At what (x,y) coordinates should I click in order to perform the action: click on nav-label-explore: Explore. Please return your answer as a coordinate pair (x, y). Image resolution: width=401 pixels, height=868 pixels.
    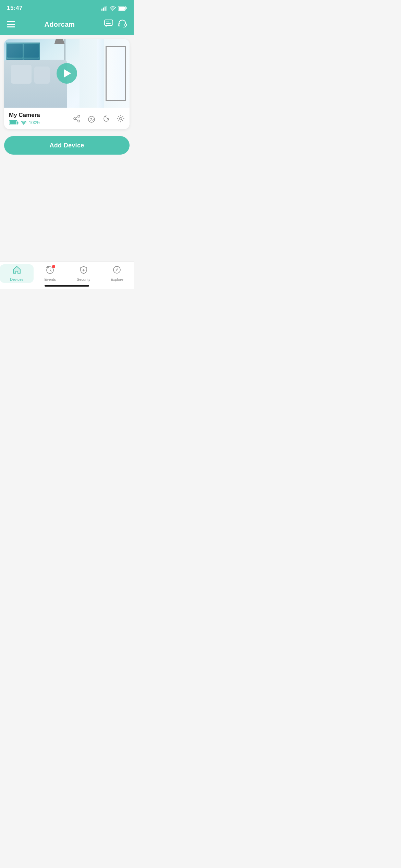
    Looking at the image, I should click on (117, 279).